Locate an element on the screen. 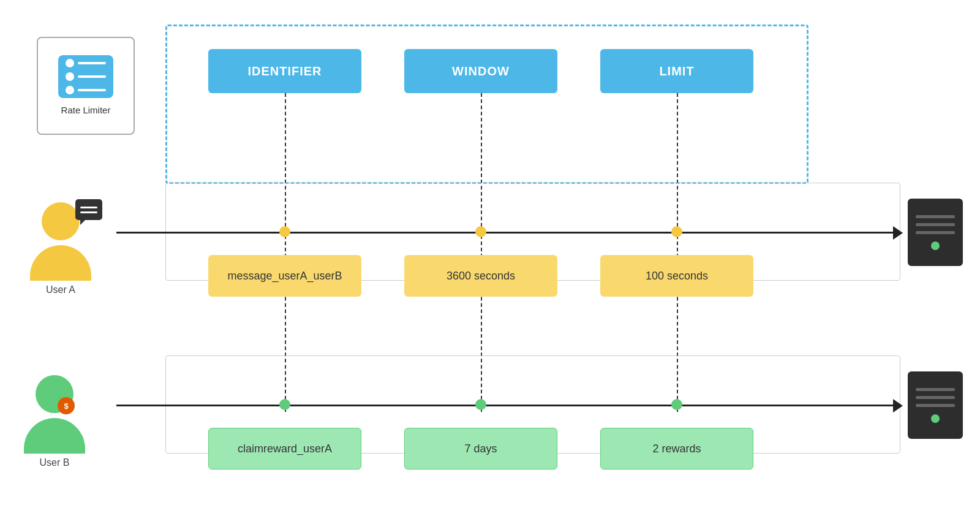 Image resolution: width=980 pixels, height=521 pixels. value-b-limit: 2 rewards is located at coordinates (677, 449).